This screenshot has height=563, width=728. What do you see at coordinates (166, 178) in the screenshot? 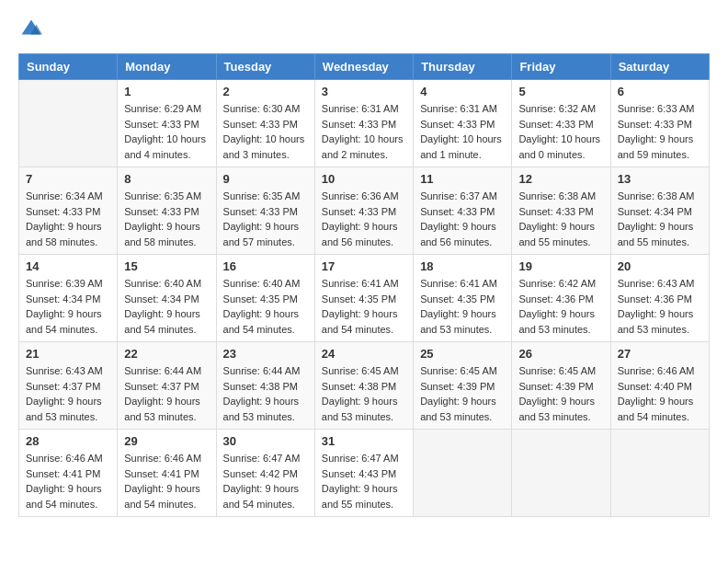
I see `day-number: 8` at bounding box center [166, 178].